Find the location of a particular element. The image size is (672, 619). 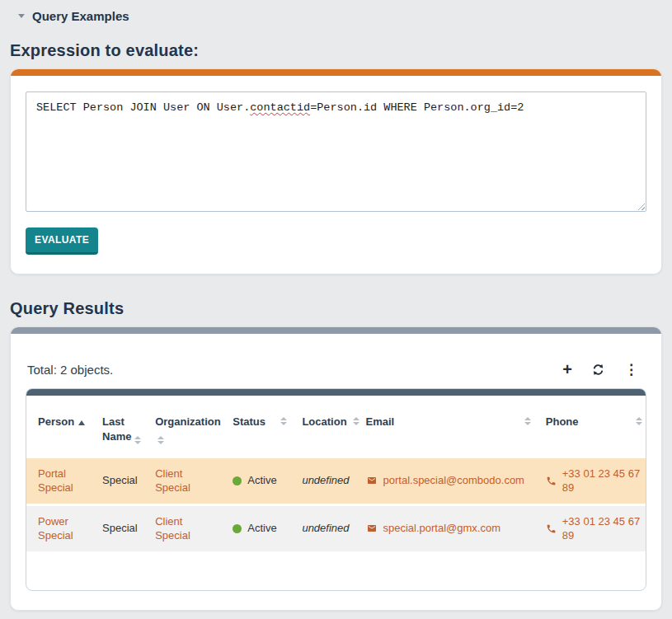

evaluate-button: EVALUATE is located at coordinates (62, 241).